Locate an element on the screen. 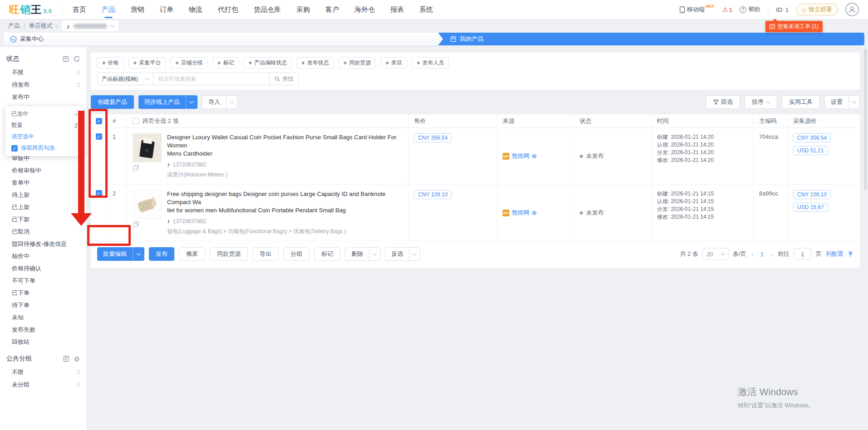 This screenshot has height=430, width=868. batch-action-button: 同款货源 is located at coordinates (229, 254).